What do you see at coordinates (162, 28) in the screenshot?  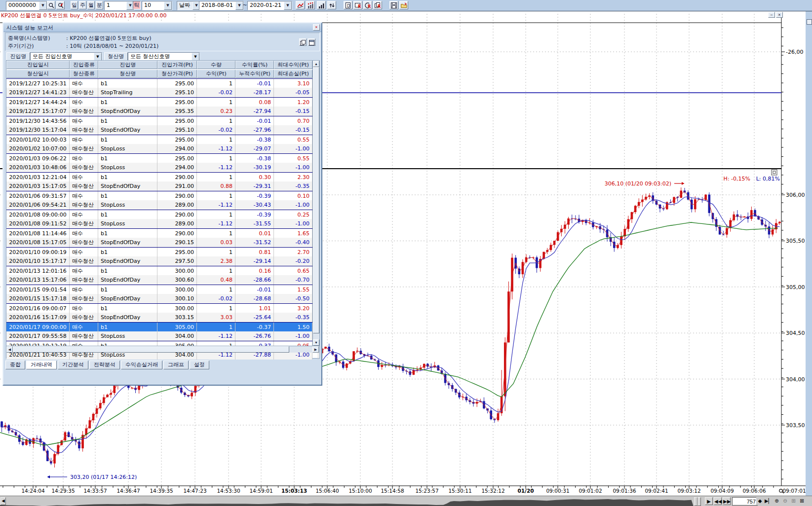 I see `dialog-title-bar: 시스템 성능 보고서 ×` at bounding box center [162, 28].